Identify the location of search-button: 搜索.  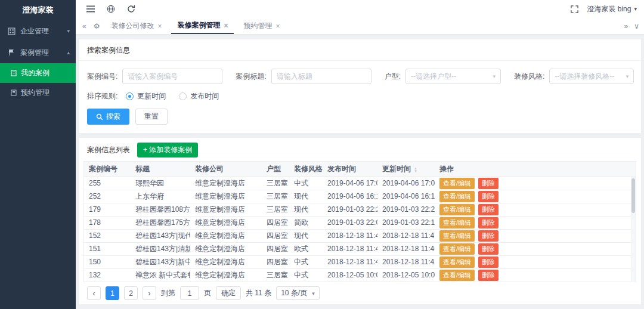
(109, 117).